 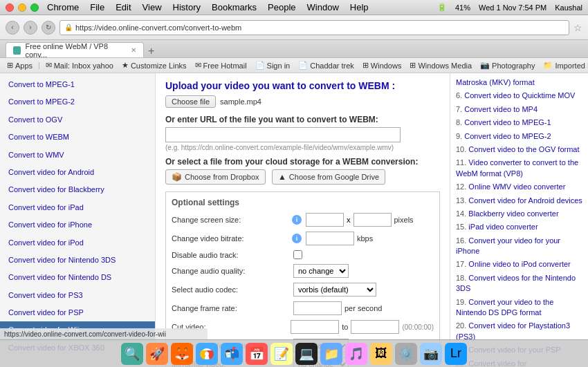 What do you see at coordinates (151, 51) in the screenshot?
I see `new-tab-button: +` at bounding box center [151, 51].